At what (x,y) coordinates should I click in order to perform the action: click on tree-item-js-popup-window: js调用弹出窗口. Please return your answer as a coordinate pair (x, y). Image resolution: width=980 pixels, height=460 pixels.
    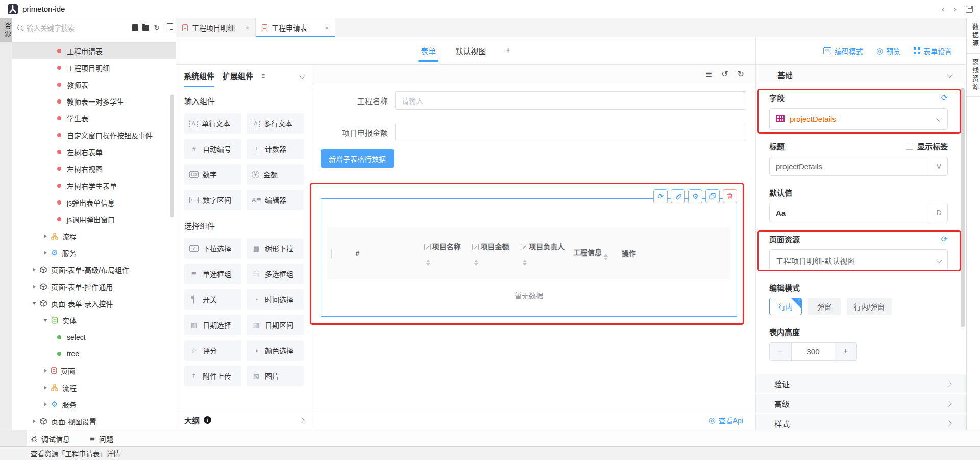
    Looking at the image, I should click on (94, 219).